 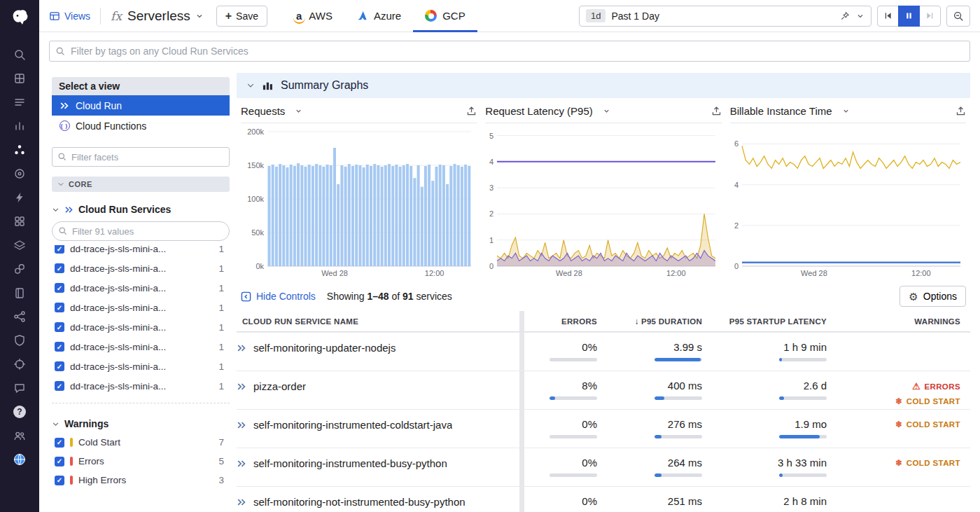 What do you see at coordinates (603, 202) in the screenshot?
I see `latency-chart: 012345Wed 2812:00` at bounding box center [603, 202].